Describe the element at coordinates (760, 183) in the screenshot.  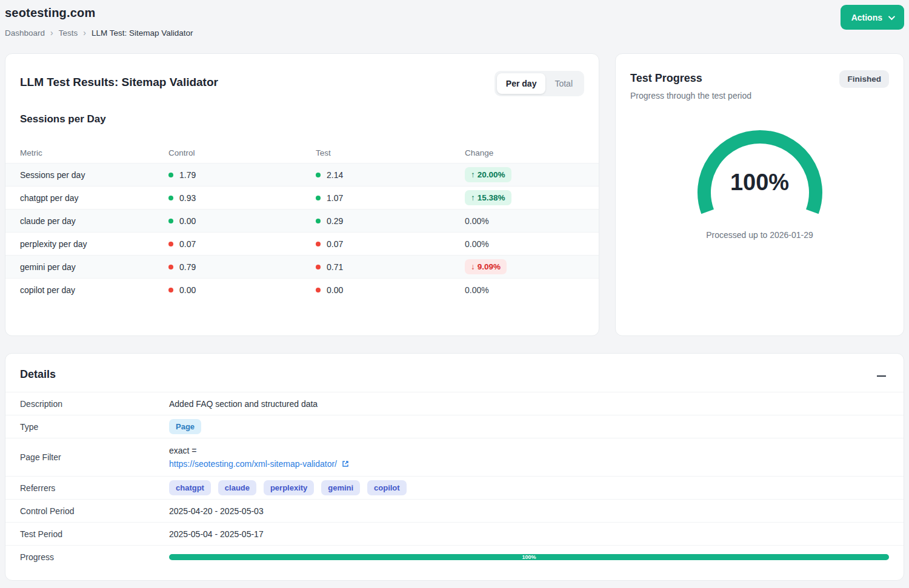
I see `gauge-value: 100%` at that location.